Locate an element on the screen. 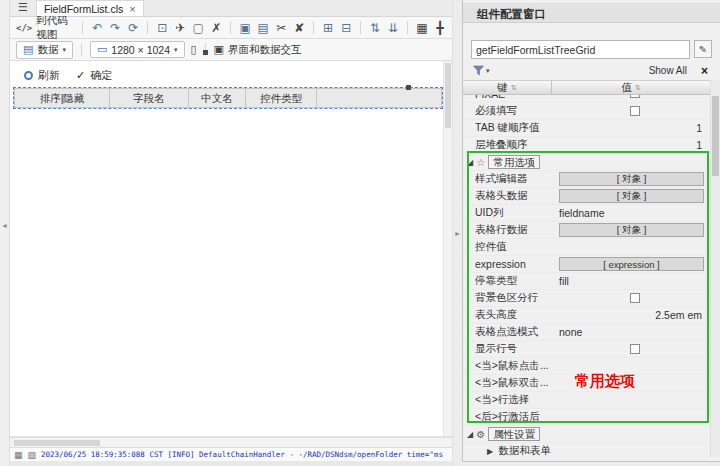 The height and width of the screenshot is (466, 720). object-editor-button: [ expression ] is located at coordinates (632, 264).